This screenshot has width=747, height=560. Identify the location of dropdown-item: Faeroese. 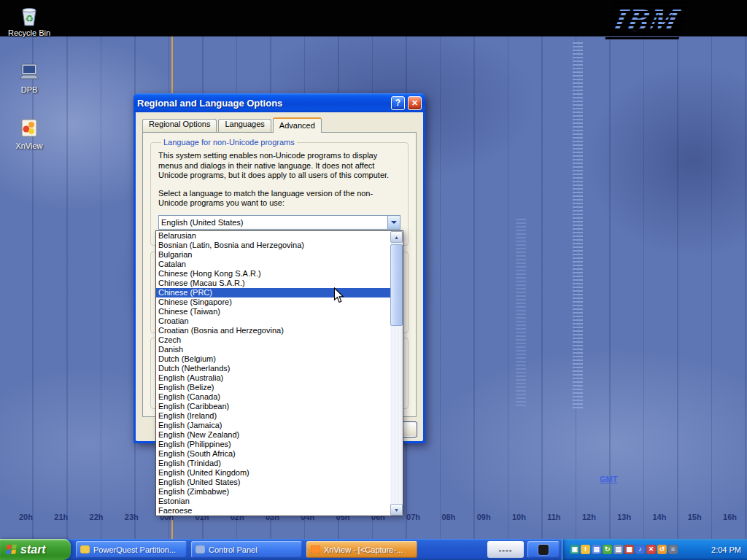
(273, 510).